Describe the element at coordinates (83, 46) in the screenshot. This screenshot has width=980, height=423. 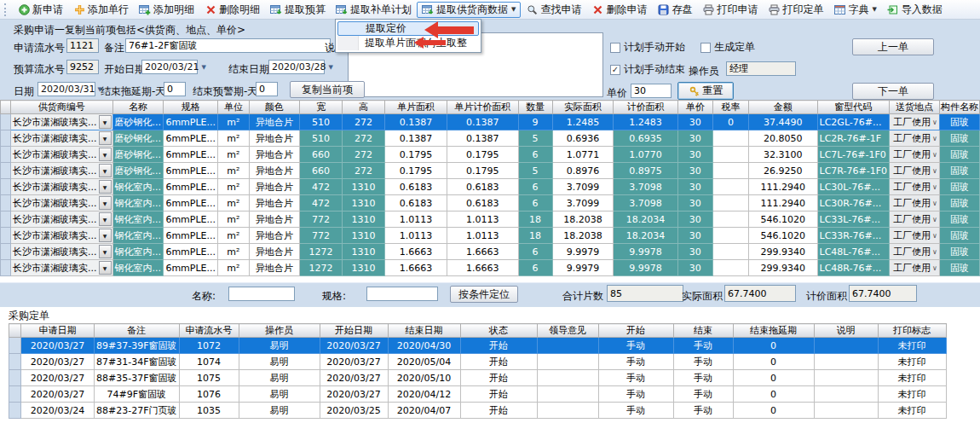
I see `request-no-field` at that location.